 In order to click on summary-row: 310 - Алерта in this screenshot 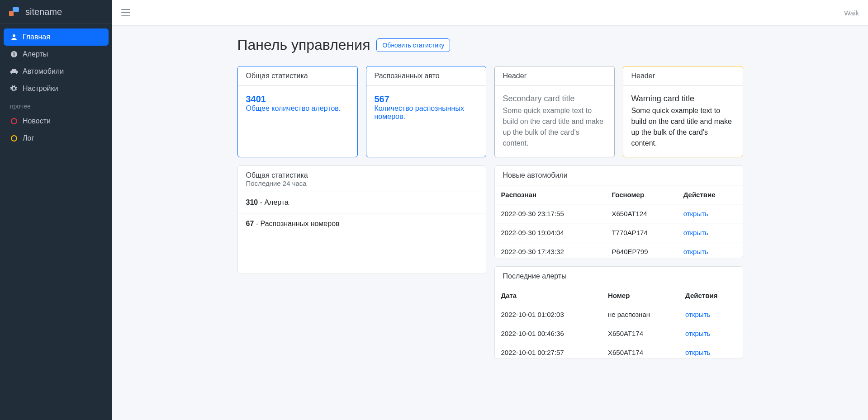, I will do `click(362, 203)`.